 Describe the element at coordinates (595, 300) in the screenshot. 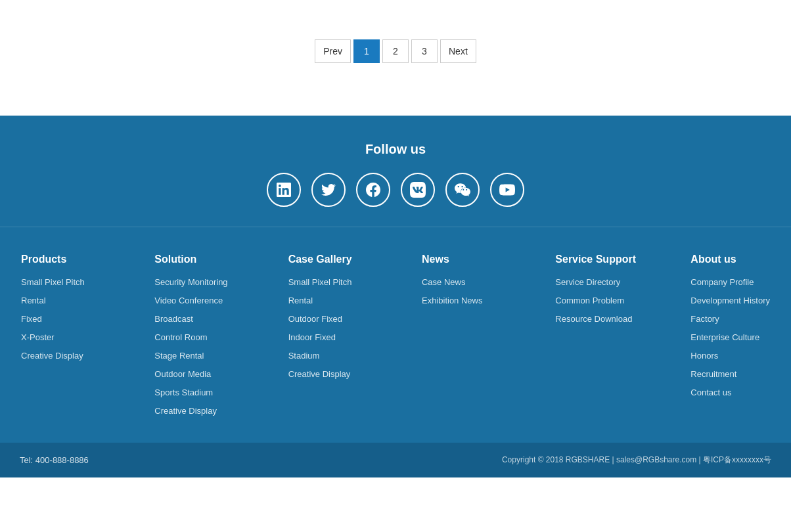

I see `service-support-links: Service Directory Common Problem Resourc…` at that location.